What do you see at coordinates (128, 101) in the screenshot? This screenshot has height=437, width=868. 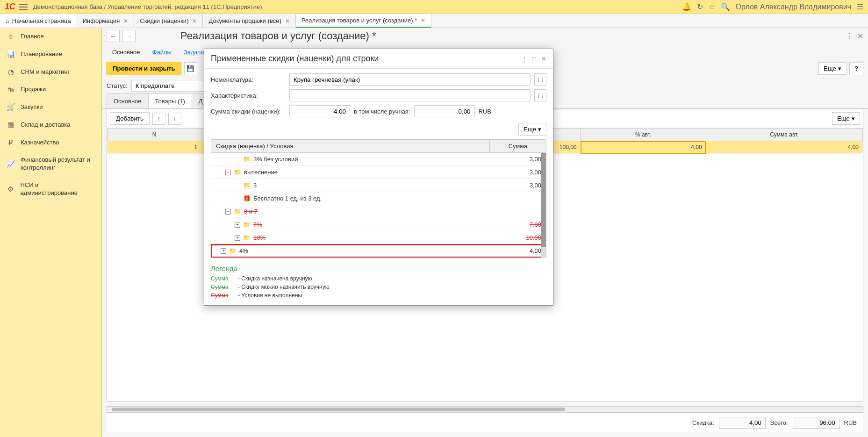 I see `subtab-main: Основное` at bounding box center [128, 101].